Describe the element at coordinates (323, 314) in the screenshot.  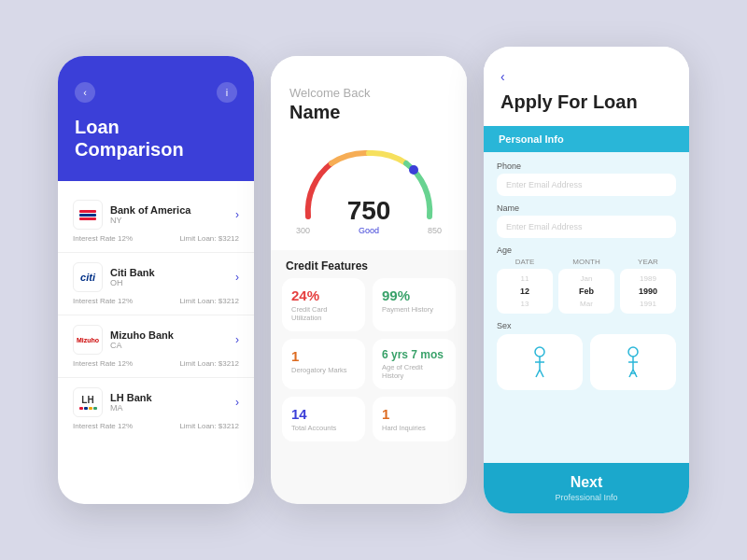
I see `feature-label-0: Credit Card Utilization` at that location.